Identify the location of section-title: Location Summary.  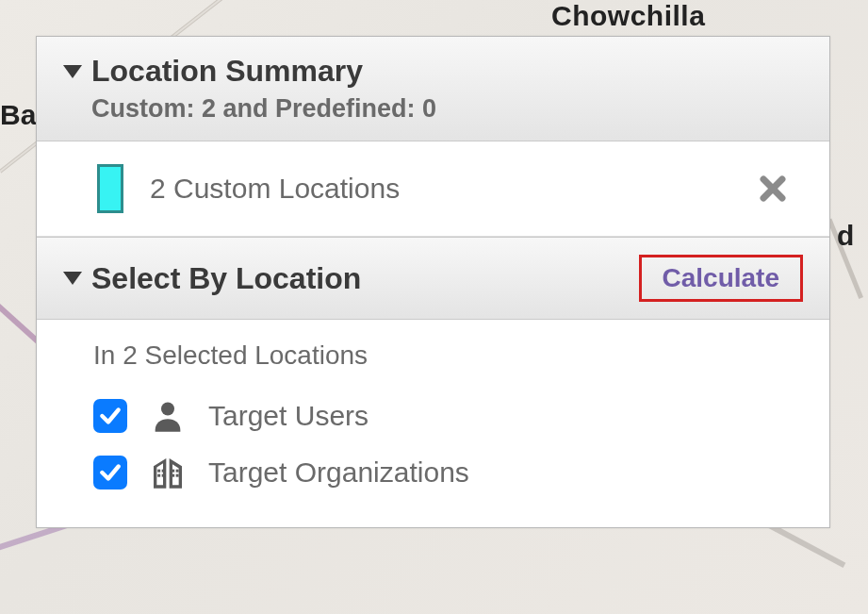
(227, 72).